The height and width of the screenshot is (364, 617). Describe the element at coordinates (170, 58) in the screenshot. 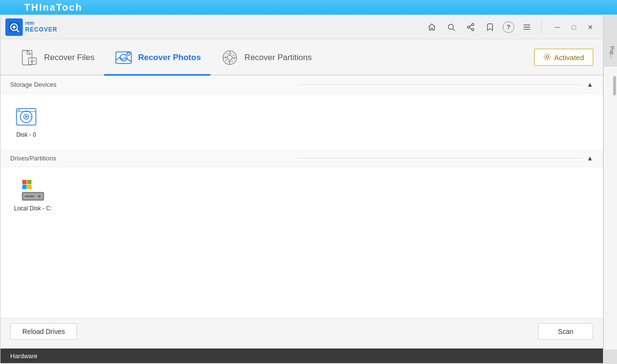

I see `tab-recover-photos-label: Recover Photos` at that location.